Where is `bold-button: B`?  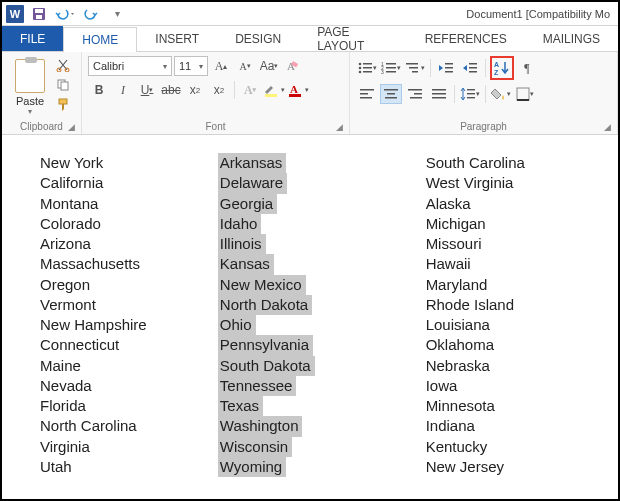 bold-button: B is located at coordinates (99, 90).